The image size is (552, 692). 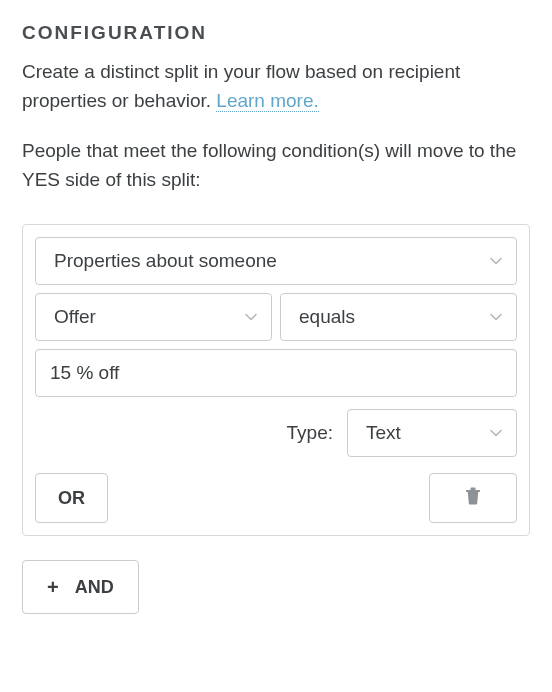 What do you see at coordinates (154, 317) in the screenshot?
I see `property-select: Offer` at bounding box center [154, 317].